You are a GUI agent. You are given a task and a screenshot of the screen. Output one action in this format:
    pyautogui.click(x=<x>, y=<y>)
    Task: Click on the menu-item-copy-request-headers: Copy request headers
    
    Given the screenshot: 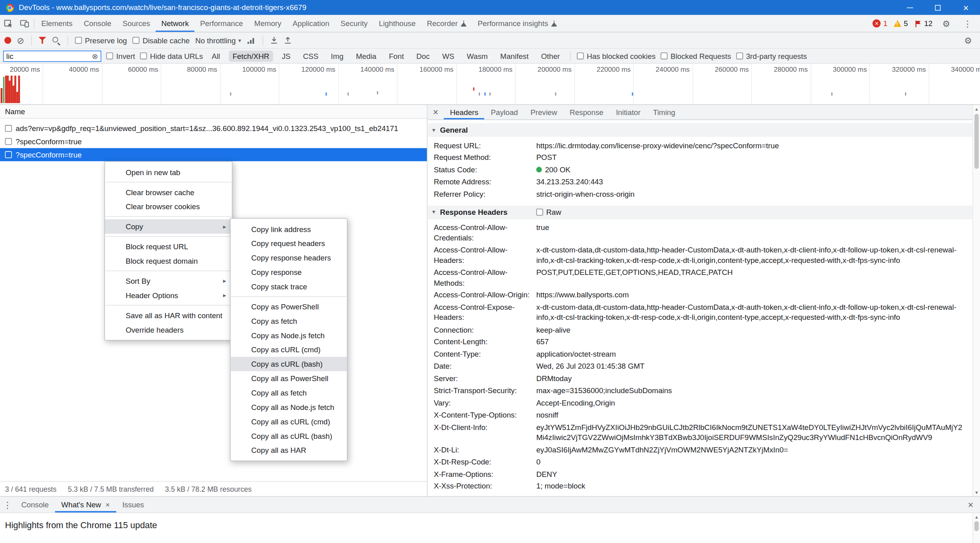 What is the action you would take?
    pyautogui.click(x=289, y=243)
    